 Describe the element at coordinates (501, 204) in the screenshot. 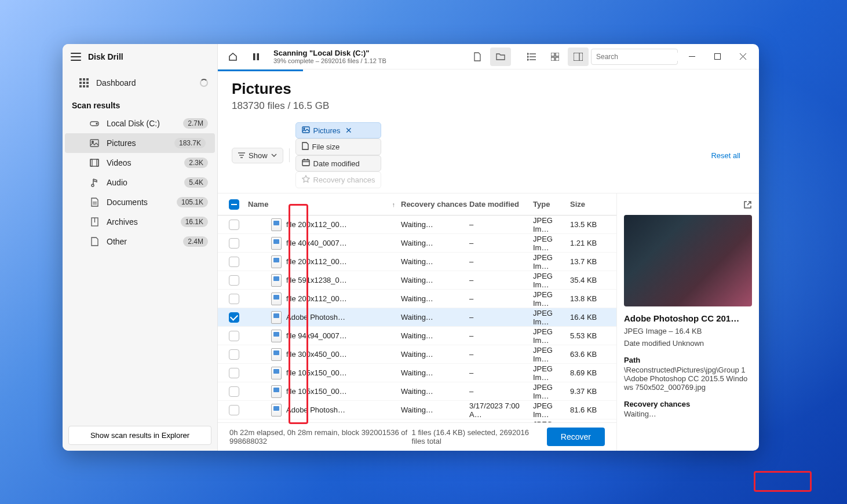

I see `col-date: Date modified` at that location.